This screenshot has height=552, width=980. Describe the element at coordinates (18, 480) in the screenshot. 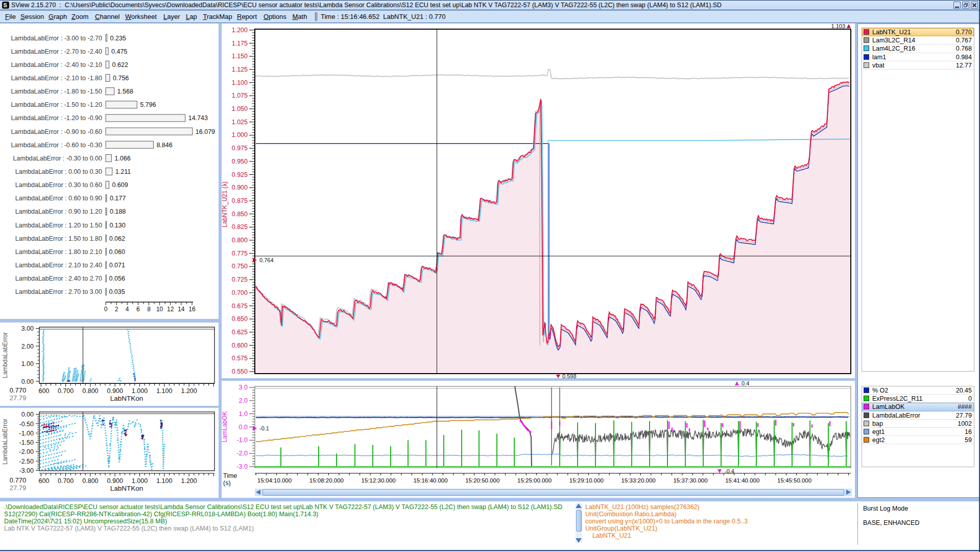

I see `svg-text: 0.770` at that location.